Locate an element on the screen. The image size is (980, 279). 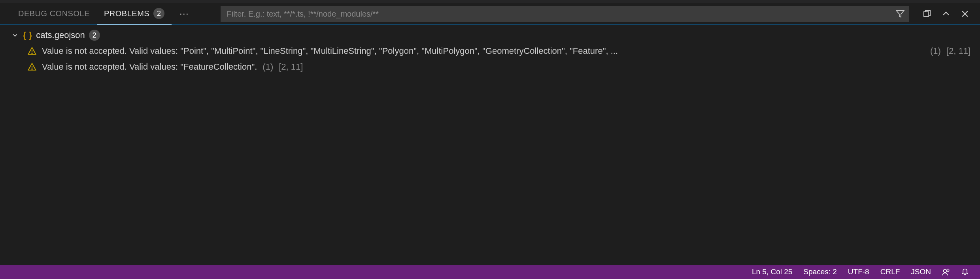
toggle-maximize-icon is located at coordinates (927, 14).